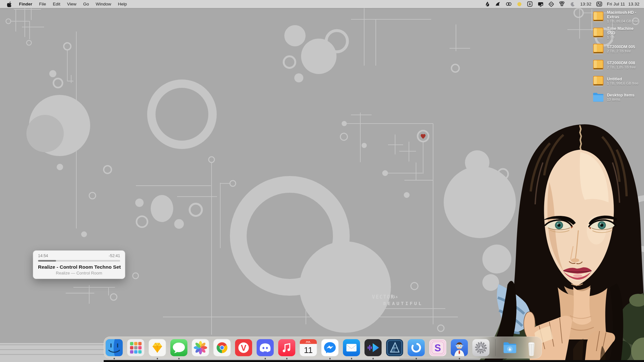  Describe the element at coordinates (616, 4) in the screenshot. I see `menu-bar-date: Fri Jul 11` at that location.